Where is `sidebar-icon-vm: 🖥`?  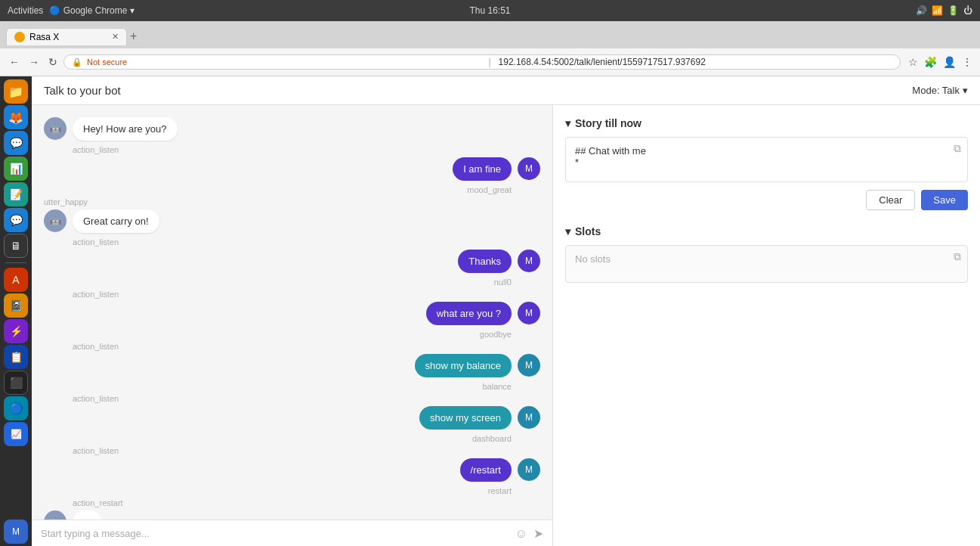 sidebar-icon-vm: 🖥 is located at coordinates (16, 246).